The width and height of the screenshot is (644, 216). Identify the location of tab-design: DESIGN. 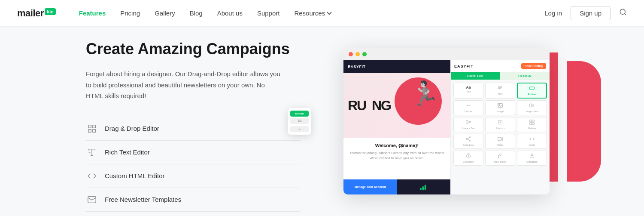
(525, 76).